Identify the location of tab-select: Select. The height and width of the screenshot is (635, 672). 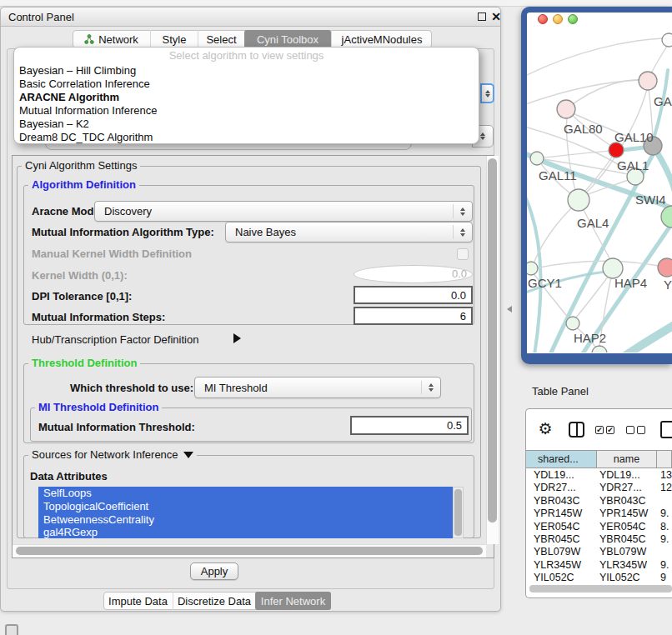
(221, 39).